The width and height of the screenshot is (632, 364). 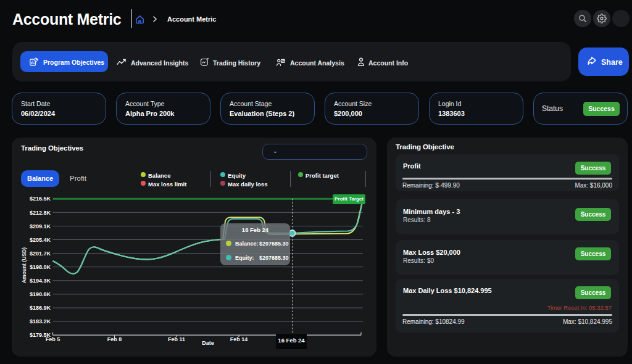 What do you see at coordinates (208, 343) in the screenshot?
I see `svg-text: Date` at bounding box center [208, 343].